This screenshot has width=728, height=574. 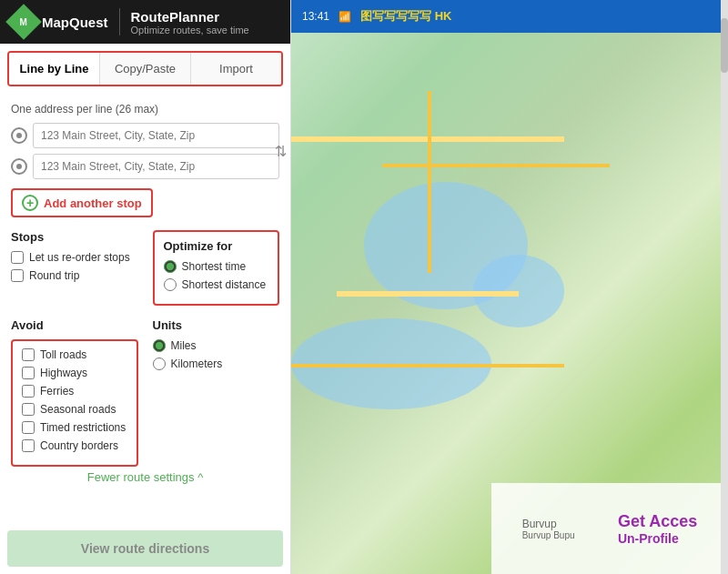 What do you see at coordinates (724, 287) in the screenshot?
I see `map-scrollbar` at bounding box center [724, 287].